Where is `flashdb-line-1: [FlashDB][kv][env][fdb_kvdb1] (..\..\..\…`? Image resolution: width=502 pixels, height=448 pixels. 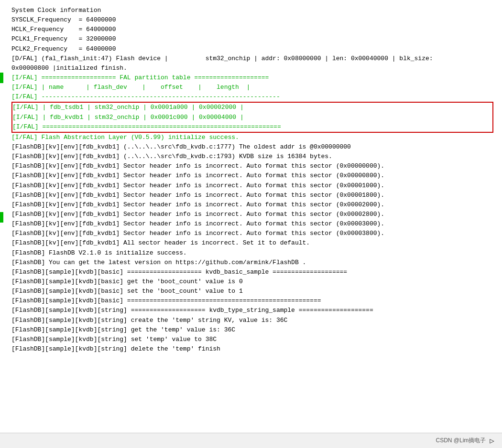
flashdb-line-1: [FlashDB][kv][env][fdb_kvdb1] (..\..\..\… is located at coordinates (253, 147).